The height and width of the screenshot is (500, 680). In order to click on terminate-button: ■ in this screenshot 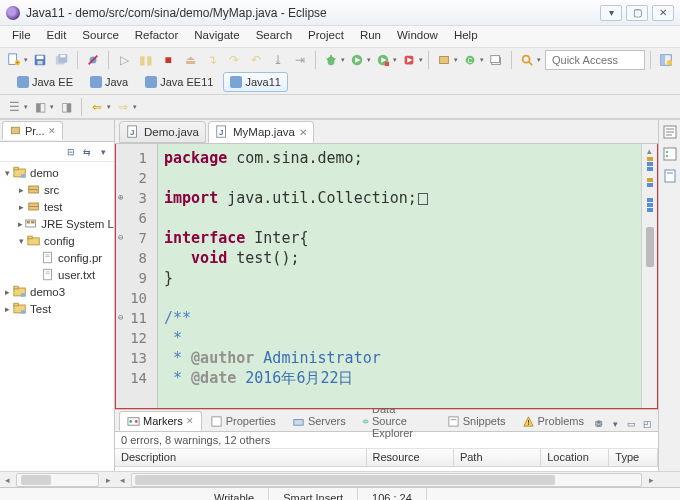, I will do `click(168, 60)`.